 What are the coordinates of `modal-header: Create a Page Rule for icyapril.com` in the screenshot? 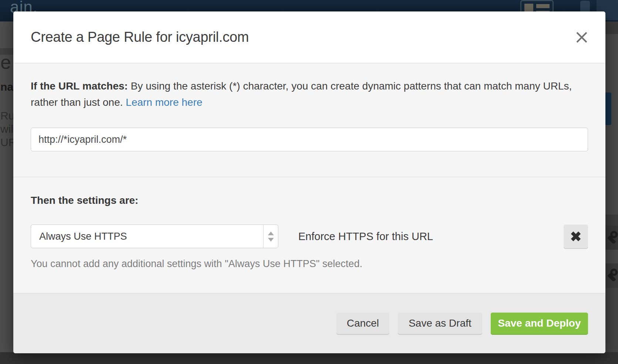 It's located at (309, 37).